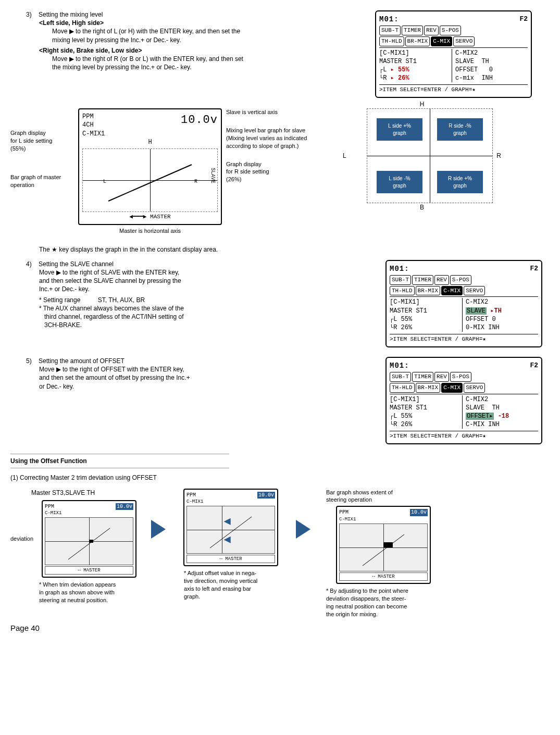 This screenshot has height=735, width=560. What do you see at coordinates (150, 167) in the screenshot?
I see `graph-box: PPM 4CH C-MIX1 10.0v H L R SLAVE ◀━━━▶ M…` at bounding box center [150, 167].